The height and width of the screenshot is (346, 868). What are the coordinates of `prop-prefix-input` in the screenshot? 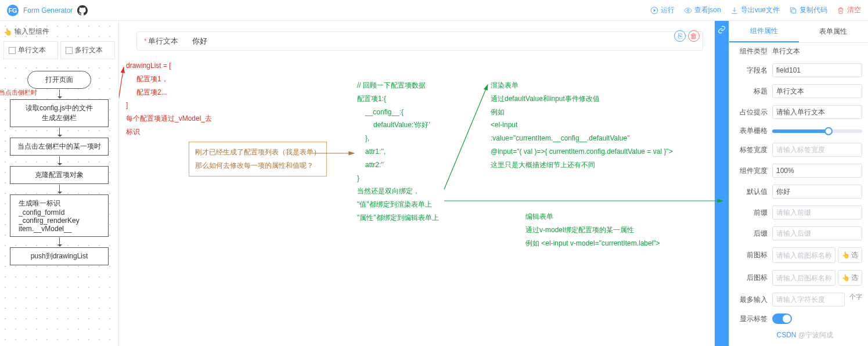 It's located at (817, 212).